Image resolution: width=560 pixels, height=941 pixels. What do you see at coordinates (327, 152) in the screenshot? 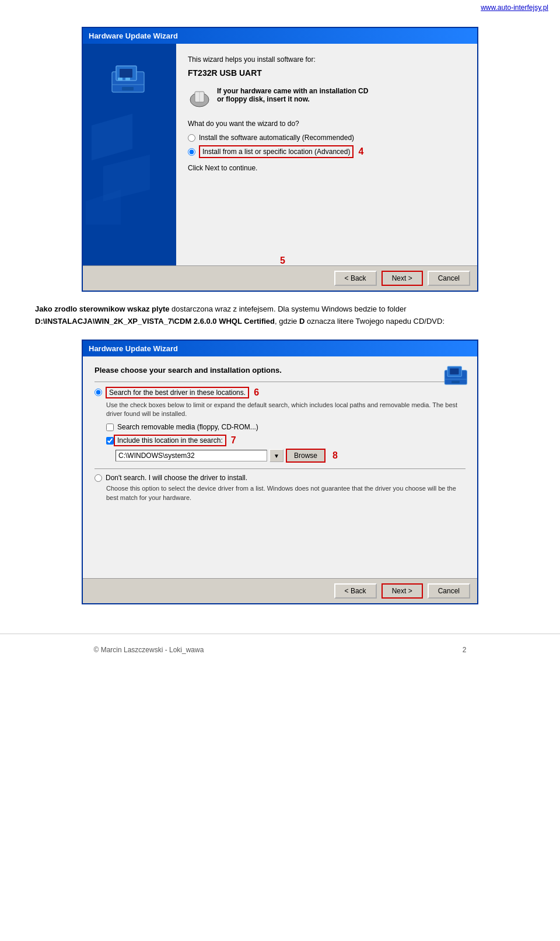
I see `wizard-option-2: Install from a list or specific location…` at bounding box center [327, 152].